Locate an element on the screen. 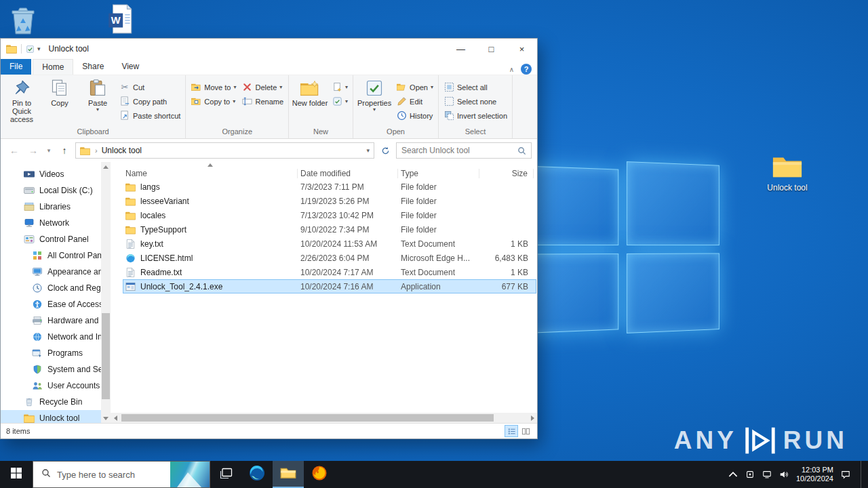 The width and height of the screenshot is (868, 488). open-button: Open ▾ is located at coordinates (415, 87).